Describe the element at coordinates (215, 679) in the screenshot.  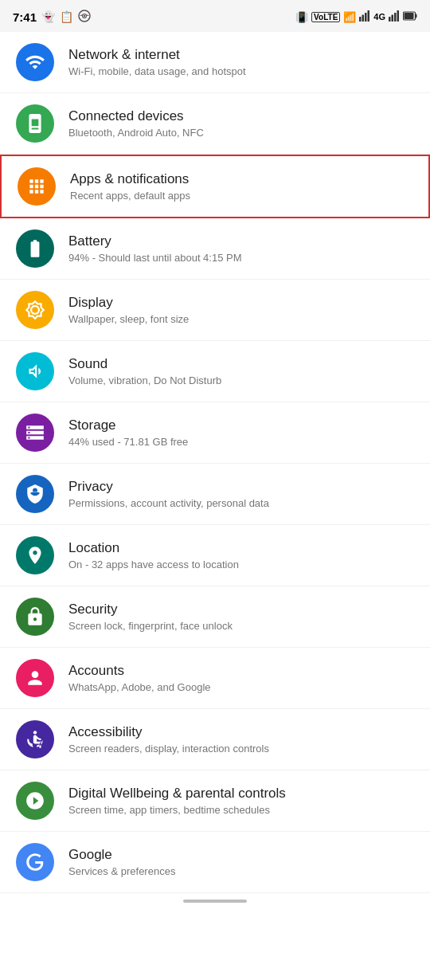
I see `settings-item-accounts: AccountsWhatsApp, Adobe, and Google` at that location.